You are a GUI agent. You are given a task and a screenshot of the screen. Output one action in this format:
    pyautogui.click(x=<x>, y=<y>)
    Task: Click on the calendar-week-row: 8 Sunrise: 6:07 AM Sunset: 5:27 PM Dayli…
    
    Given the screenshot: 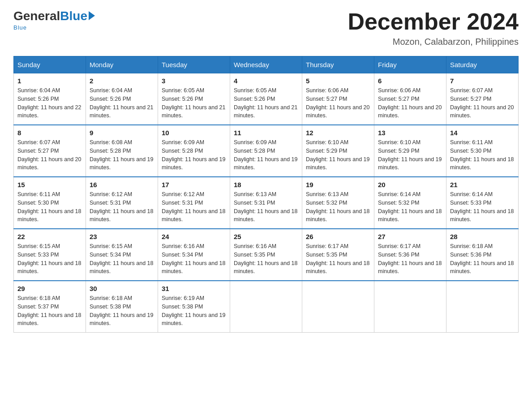 What is the action you would take?
    pyautogui.click(x=266, y=151)
    